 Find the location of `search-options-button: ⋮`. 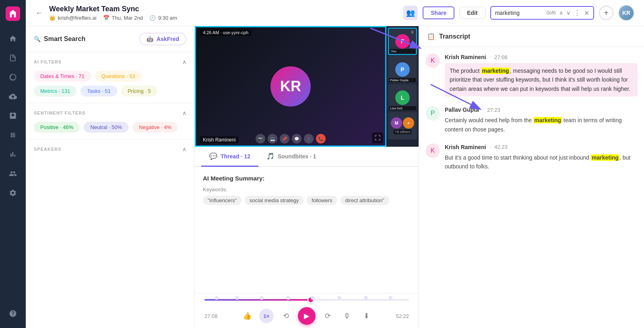

search-options-button: ⋮ is located at coordinates (577, 13).